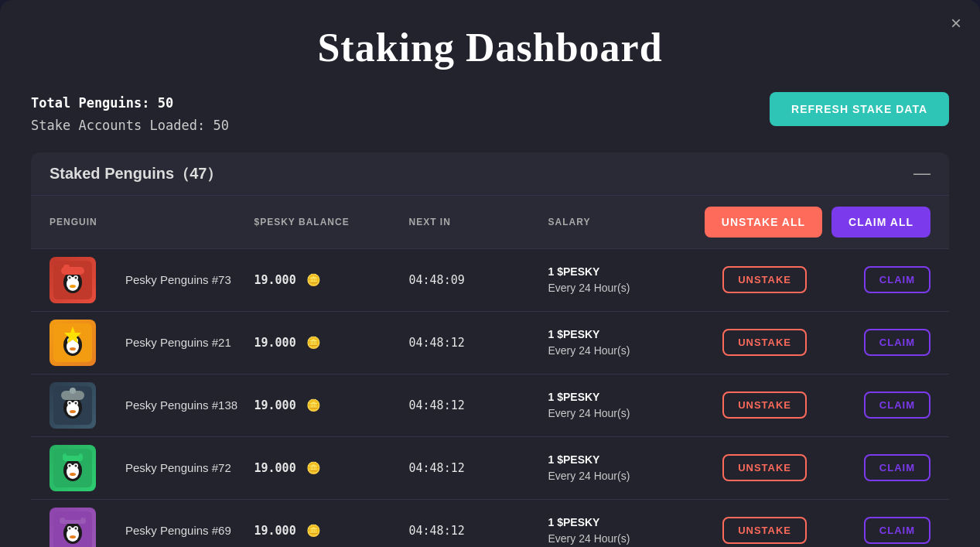 This screenshot has width=980, height=547. What do you see at coordinates (616, 222) in the screenshot?
I see `col-header-salary: SALARY` at bounding box center [616, 222].